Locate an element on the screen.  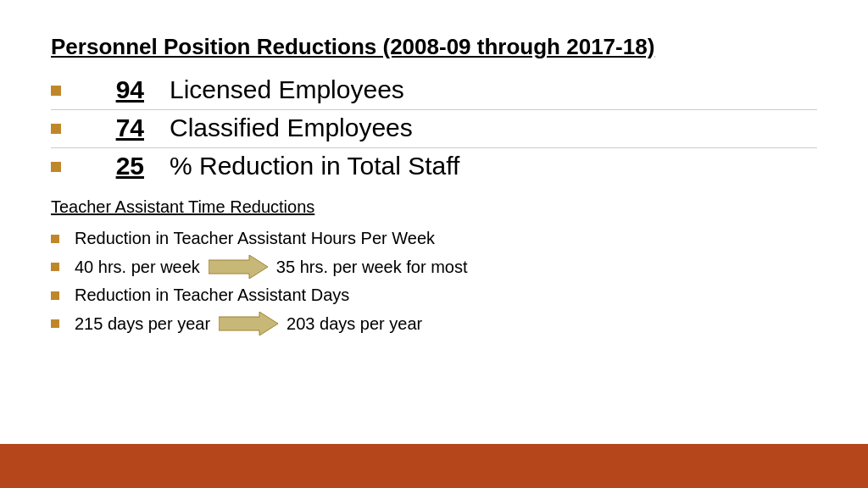
bullet-row-licensed: 94 Licensed Employees is located at coordinates (434, 90).